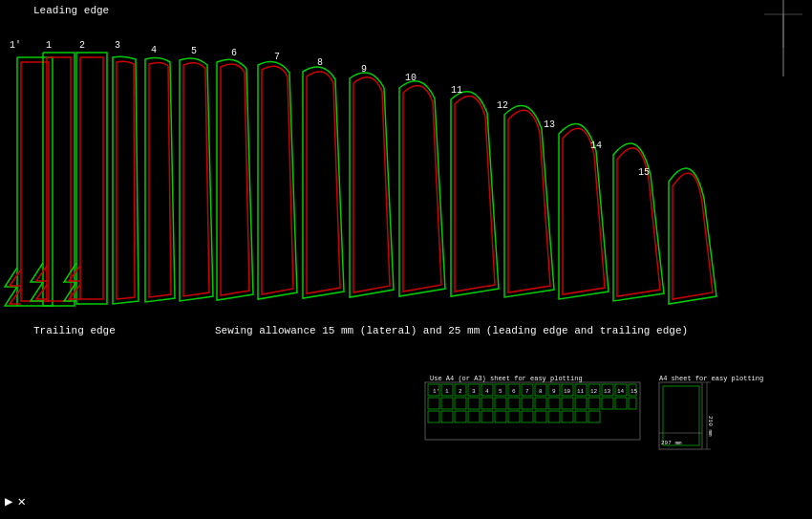 Image resolution: width=812 pixels, height=519 pixels. I want to click on svg-text: A4 sheet for easy plotting, so click(711, 378).